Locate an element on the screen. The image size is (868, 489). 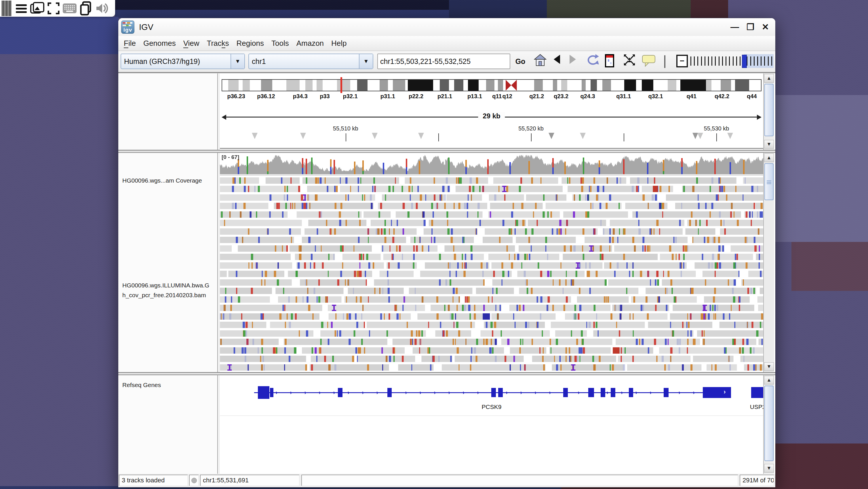
menu-genomes: Genomes is located at coordinates (160, 43).